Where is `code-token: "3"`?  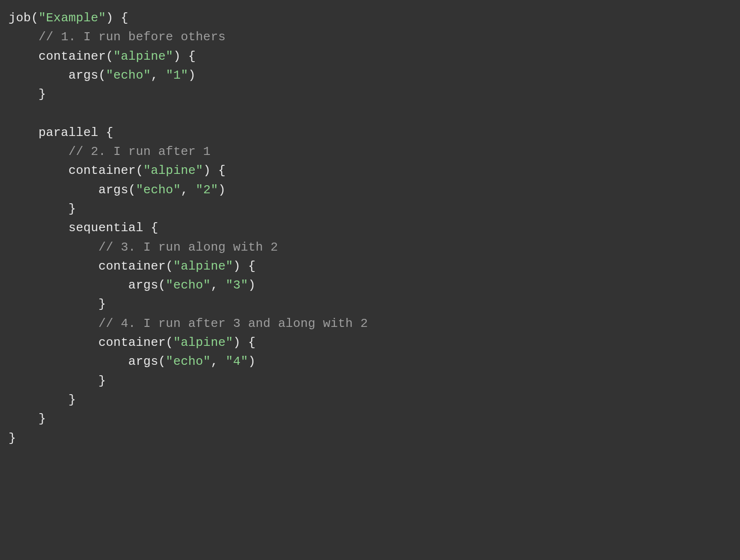
code-token: "3" is located at coordinates (237, 285).